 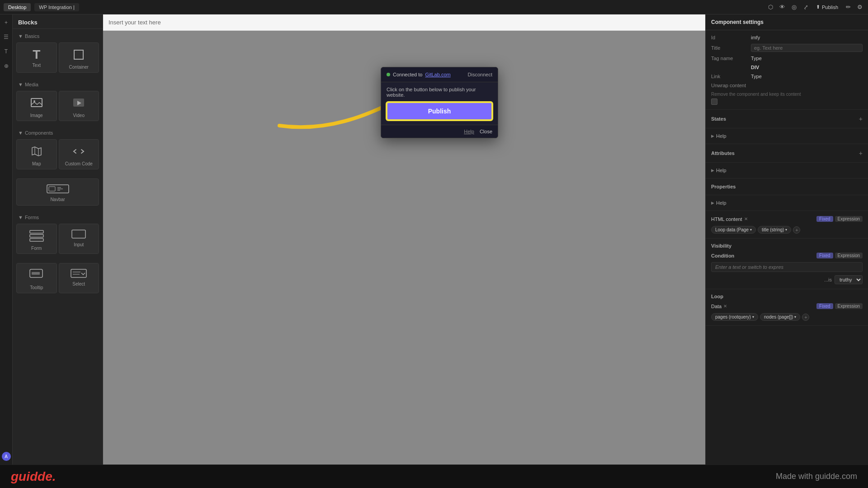 I want to click on input-block: Input, so click(x=79, y=239).